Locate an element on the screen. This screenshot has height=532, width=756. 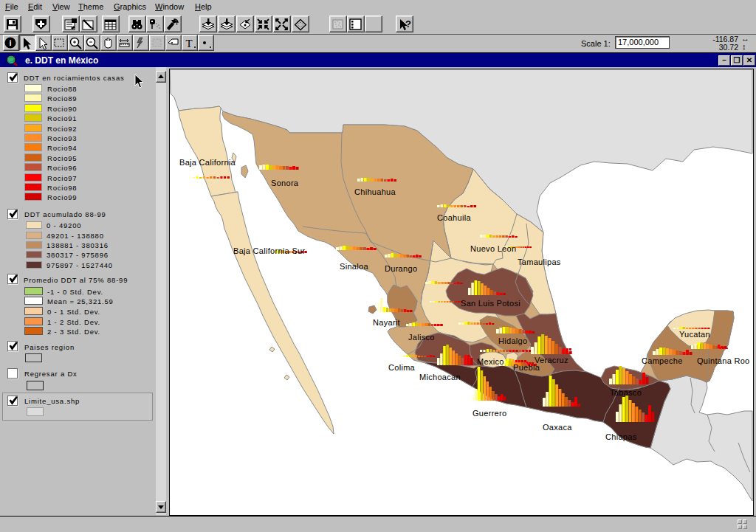
svg-text: Chiapas is located at coordinates (622, 437).